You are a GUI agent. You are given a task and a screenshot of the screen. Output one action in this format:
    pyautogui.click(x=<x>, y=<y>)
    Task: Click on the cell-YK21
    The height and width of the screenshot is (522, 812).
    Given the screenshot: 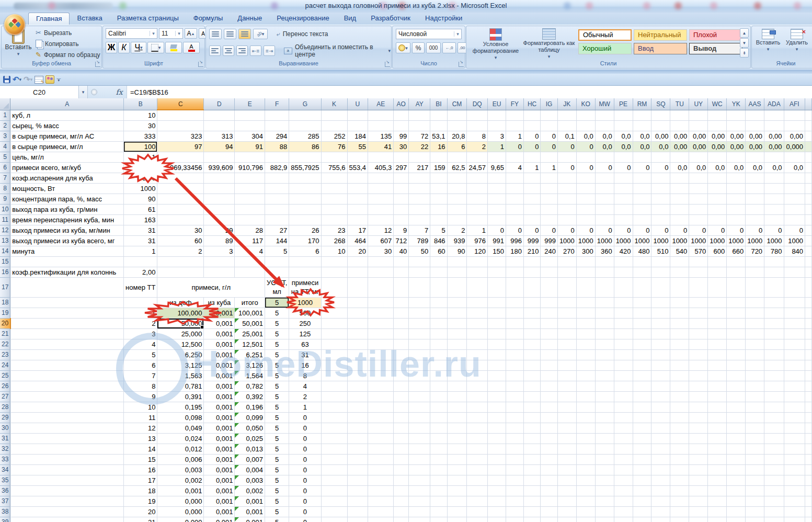 What is the action you would take?
    pyautogui.click(x=736, y=334)
    